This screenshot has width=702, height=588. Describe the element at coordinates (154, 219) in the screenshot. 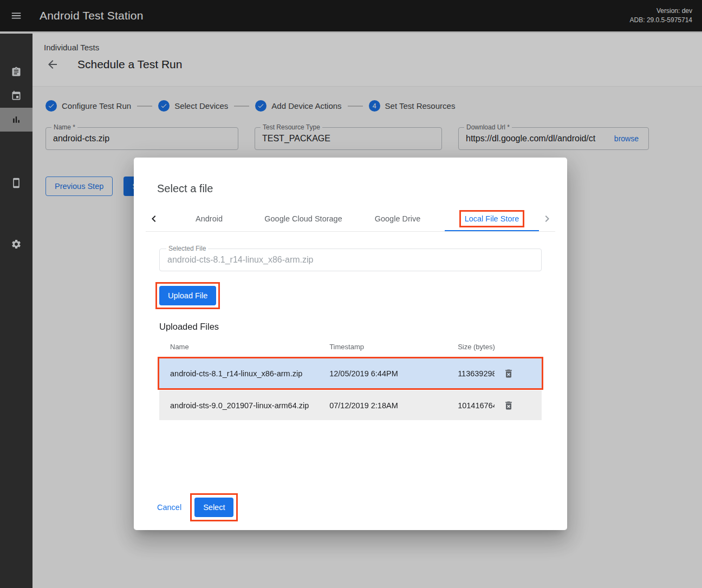

I see `chevron-left-icon` at that location.